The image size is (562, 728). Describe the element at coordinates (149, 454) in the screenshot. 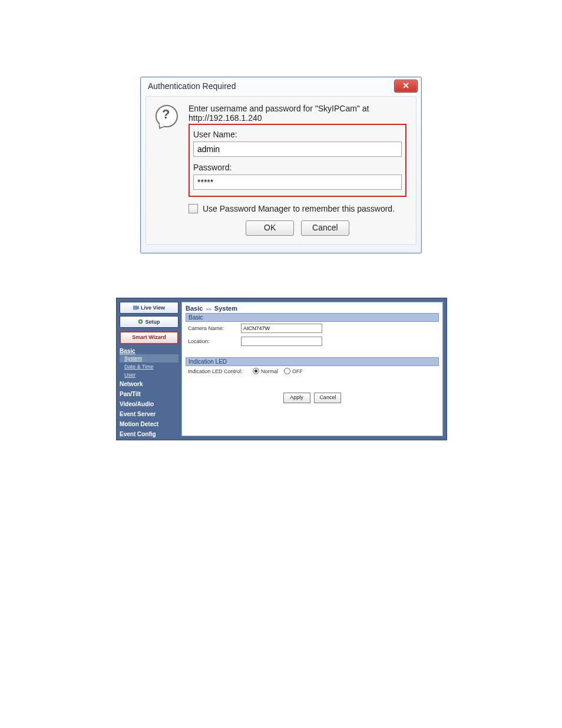

I see `sidebar-item-info: Information` at that location.